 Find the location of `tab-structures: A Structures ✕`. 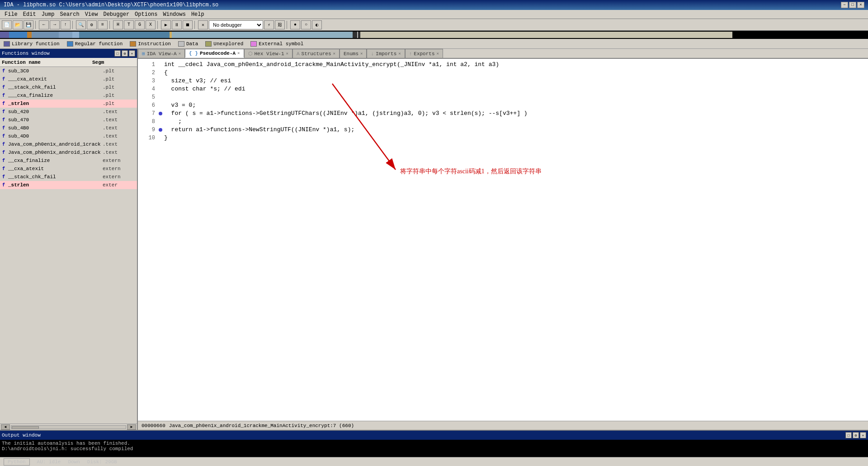

tab-structures: A Structures ✕ is located at coordinates (316, 53).